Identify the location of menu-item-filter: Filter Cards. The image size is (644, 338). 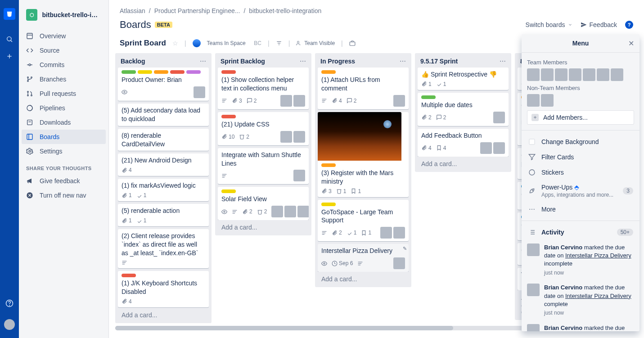
(581, 157).